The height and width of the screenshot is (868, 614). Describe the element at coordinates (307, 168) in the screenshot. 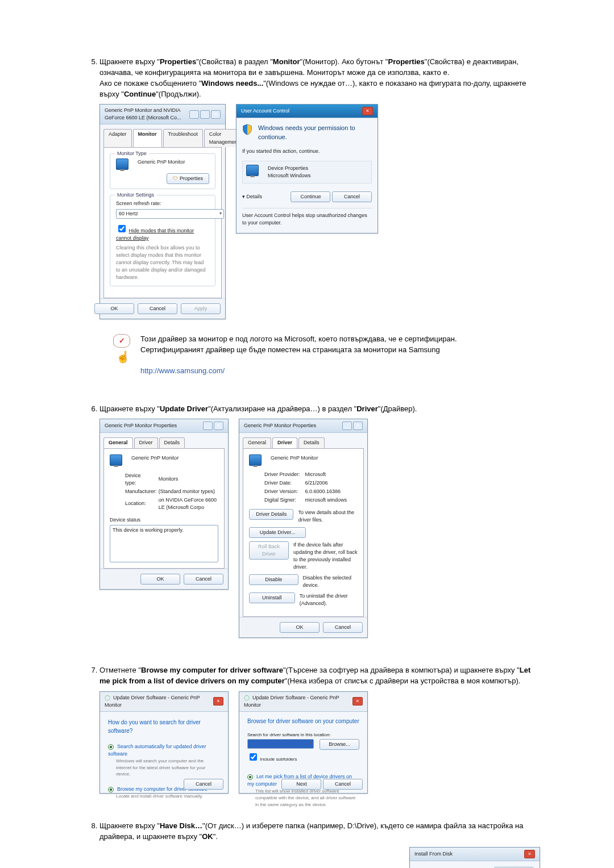

I see `dialog-uac: User Account Control × Windows needs you…` at that location.